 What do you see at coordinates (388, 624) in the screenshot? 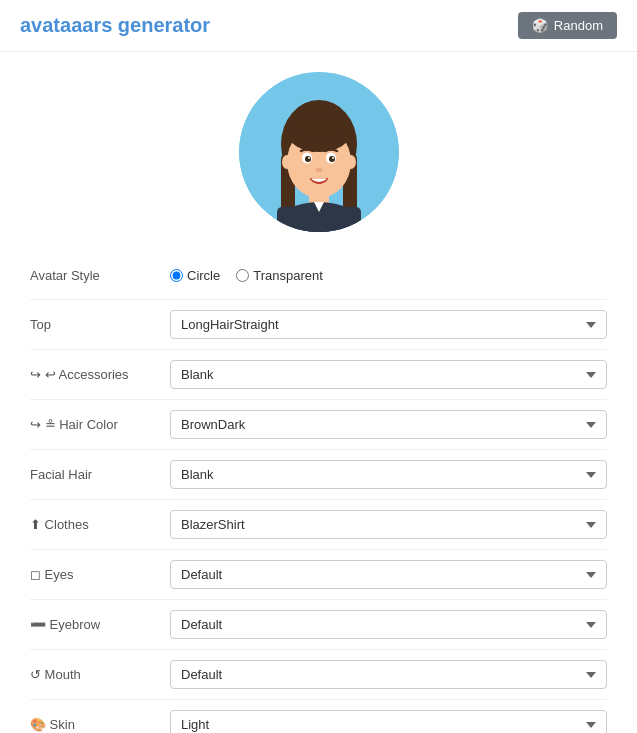
I see `eyebrow-select: DefaultAngryAngryNaturalDefaultNaturalFl…` at bounding box center [388, 624].